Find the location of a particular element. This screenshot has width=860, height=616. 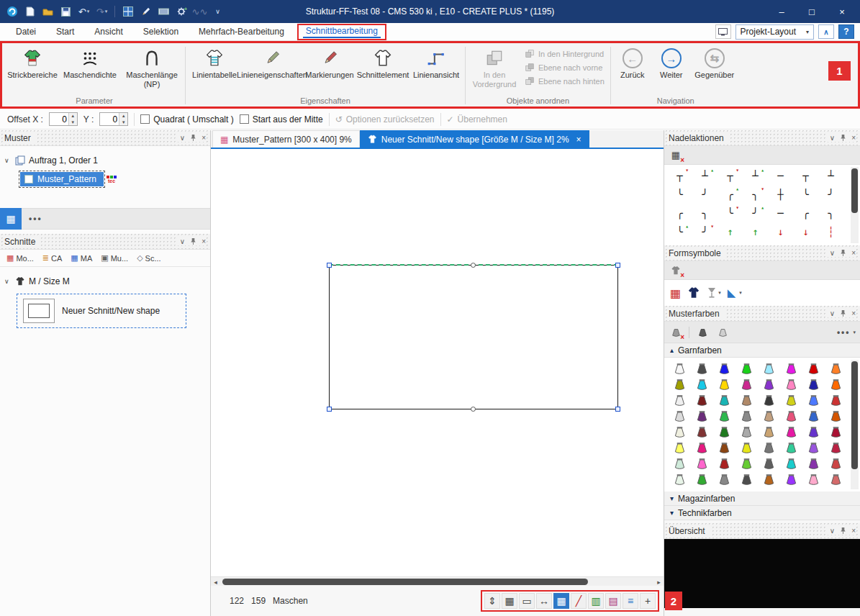

menu-mehrfach-bearbeitung: Mehrfach-Bearbeitung is located at coordinates (242, 32).